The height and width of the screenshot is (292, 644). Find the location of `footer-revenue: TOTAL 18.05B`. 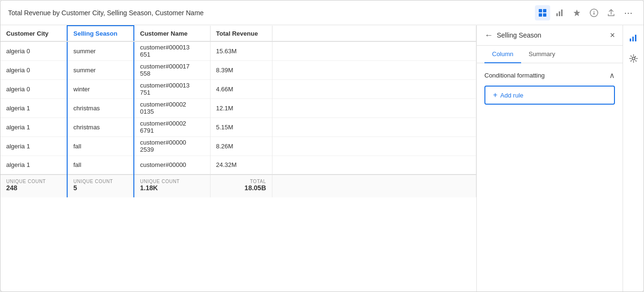

footer-revenue: TOTAL 18.05B is located at coordinates (241, 186).